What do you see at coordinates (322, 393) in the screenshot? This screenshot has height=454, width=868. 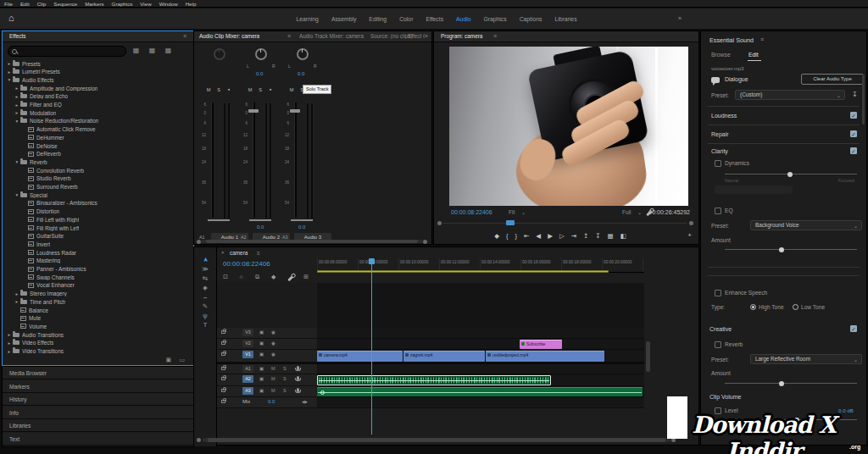 I see `keyframe-dot` at bounding box center [322, 393].